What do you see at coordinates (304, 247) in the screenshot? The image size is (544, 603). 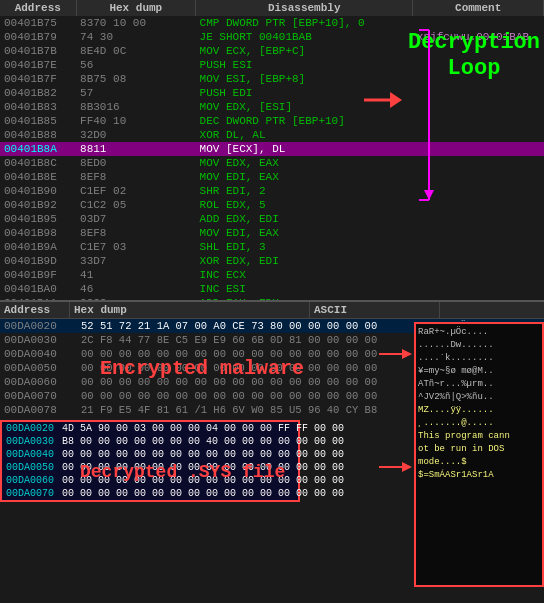 I see `row-disasm: SHL EDI, 3` at bounding box center [304, 247].